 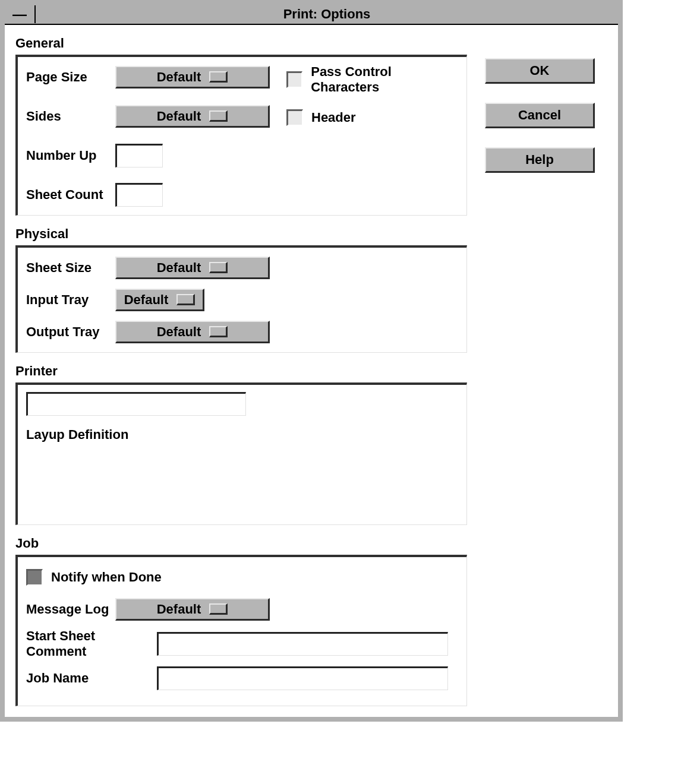 What do you see at coordinates (540, 115) in the screenshot?
I see `cancel-button-label: Cancel` at bounding box center [540, 115].